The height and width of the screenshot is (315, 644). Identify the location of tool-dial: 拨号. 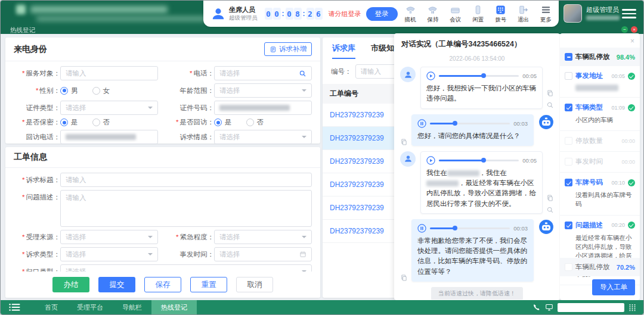
(501, 14).